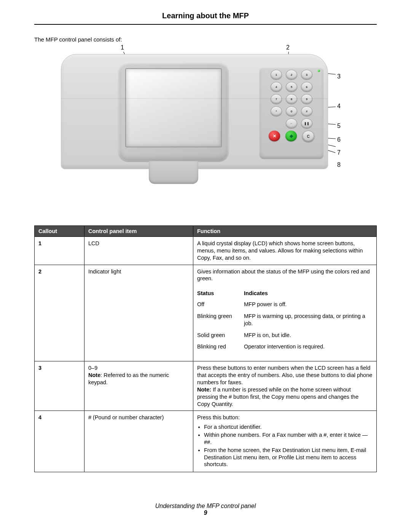 The width and height of the screenshot is (411, 532). Describe the element at coordinates (221, 305) in the screenshot. I see `status-cell: Off` at that location.